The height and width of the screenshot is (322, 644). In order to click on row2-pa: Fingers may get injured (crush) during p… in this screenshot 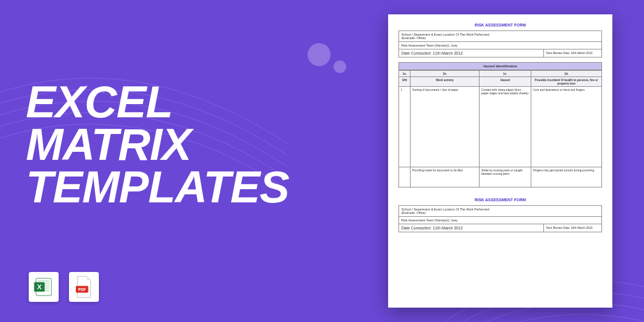, I will do `click(567, 177)`.